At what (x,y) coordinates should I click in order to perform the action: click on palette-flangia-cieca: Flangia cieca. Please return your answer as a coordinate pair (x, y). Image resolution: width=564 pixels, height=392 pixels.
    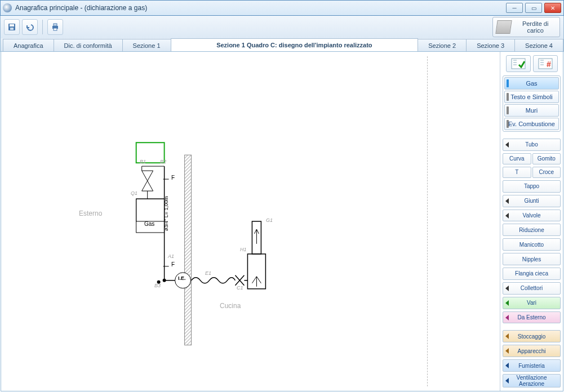
    Looking at the image, I should click on (532, 274).